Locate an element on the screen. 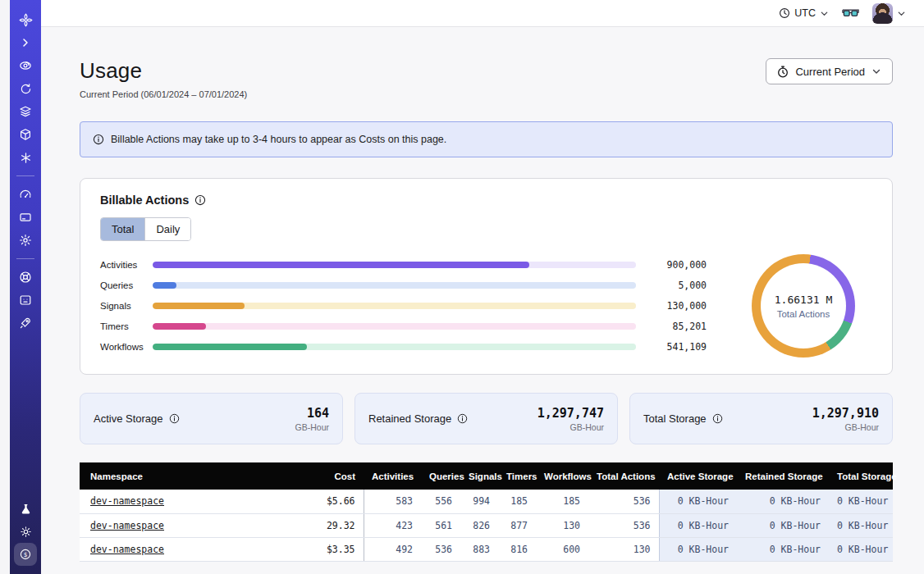 Image resolution: width=924 pixels, height=574 pixels. total-storage-label: Total Storage is located at coordinates (675, 418).